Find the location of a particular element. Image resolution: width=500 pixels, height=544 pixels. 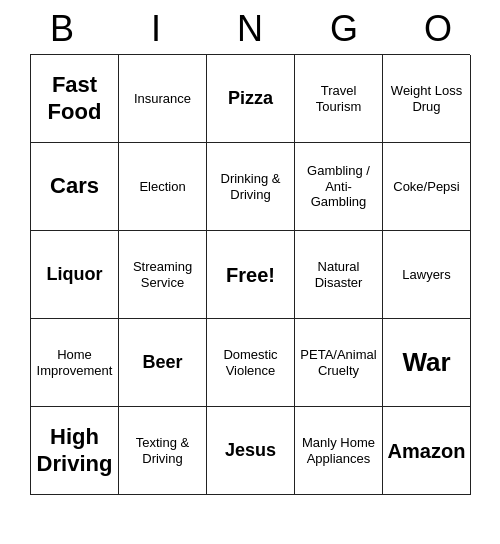

bingo-cell-8: Gambling / Anti-Gambling is located at coordinates (339, 187).